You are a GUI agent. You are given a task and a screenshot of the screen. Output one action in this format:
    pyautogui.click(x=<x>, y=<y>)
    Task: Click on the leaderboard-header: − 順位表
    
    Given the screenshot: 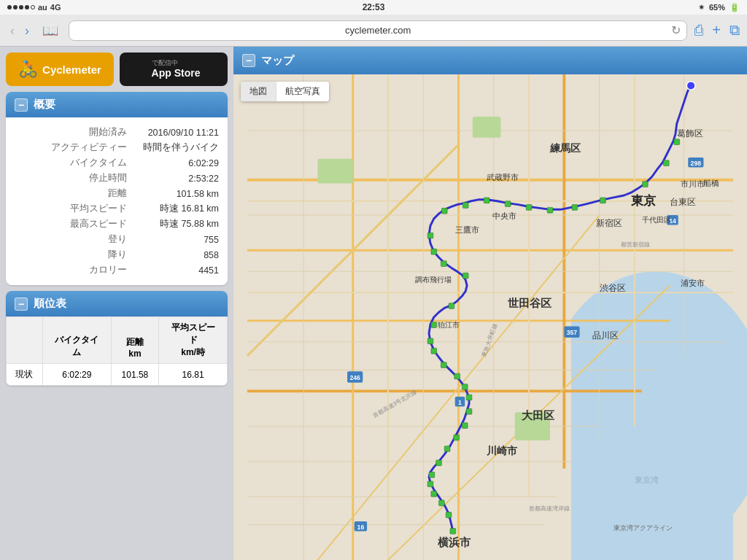 What is the action you would take?
    pyautogui.click(x=117, y=303)
    